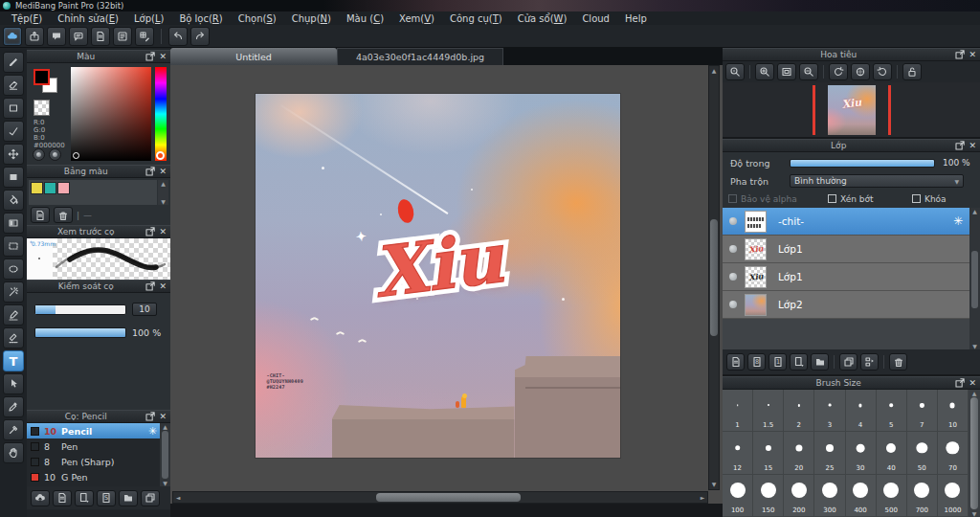  I want to click on merge-layer-button, so click(869, 362).